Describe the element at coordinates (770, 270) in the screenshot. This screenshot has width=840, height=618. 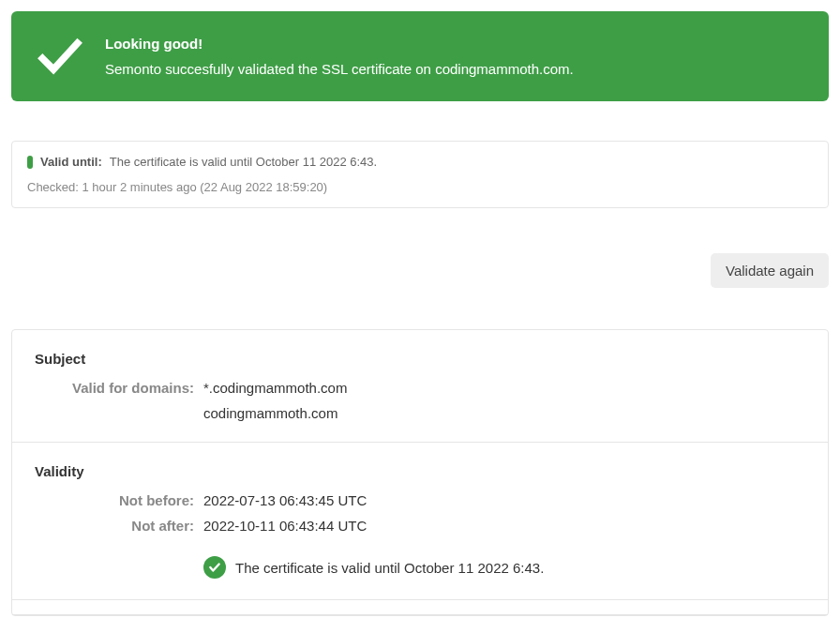
I see `validate-again-button: Validate again` at that location.